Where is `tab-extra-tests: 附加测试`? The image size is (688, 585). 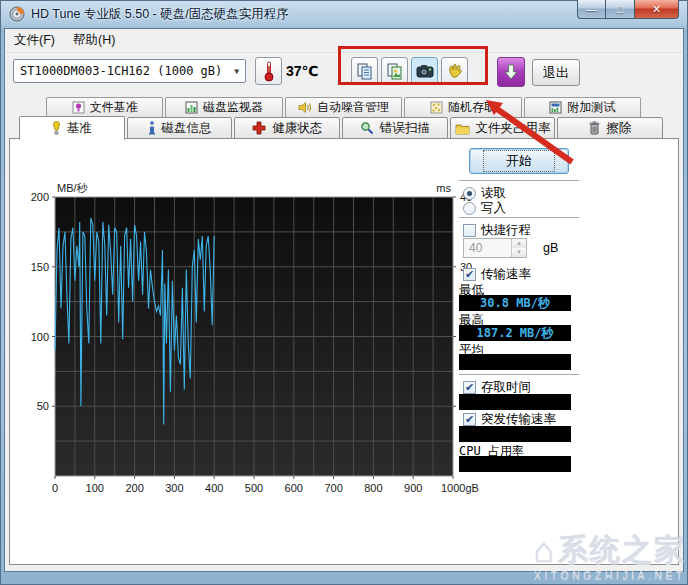
tab-extra-tests: 附加测试 is located at coordinates (582, 107).